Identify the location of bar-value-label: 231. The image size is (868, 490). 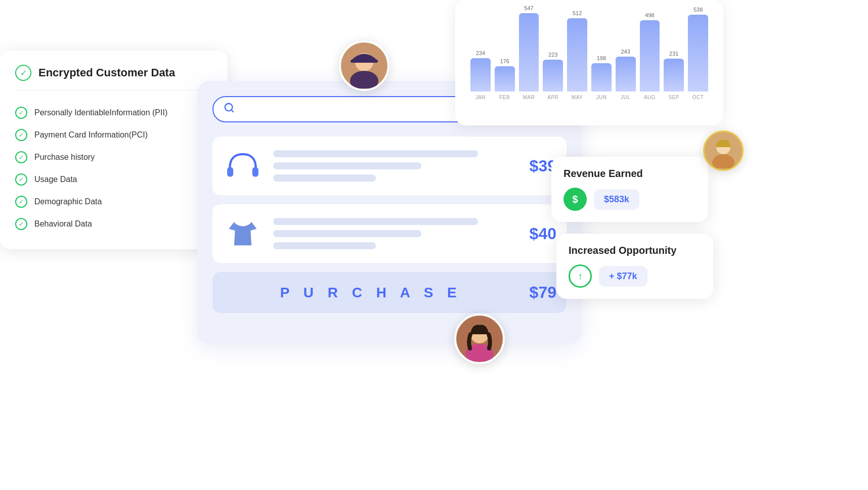
(674, 54).